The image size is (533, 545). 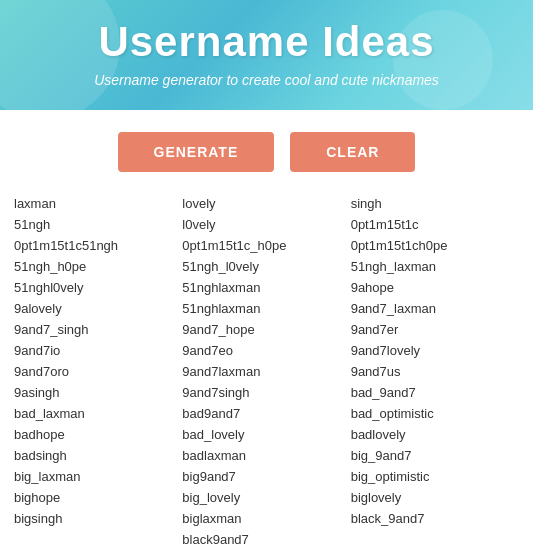 I want to click on list-item: badhope, so click(x=98, y=434).